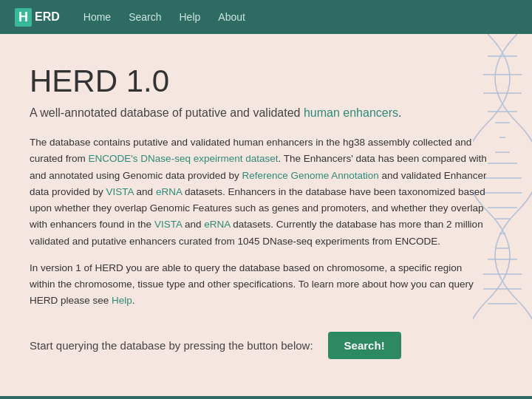  Describe the element at coordinates (365, 346) in the screenshot. I see `search-button: Search!` at that location.